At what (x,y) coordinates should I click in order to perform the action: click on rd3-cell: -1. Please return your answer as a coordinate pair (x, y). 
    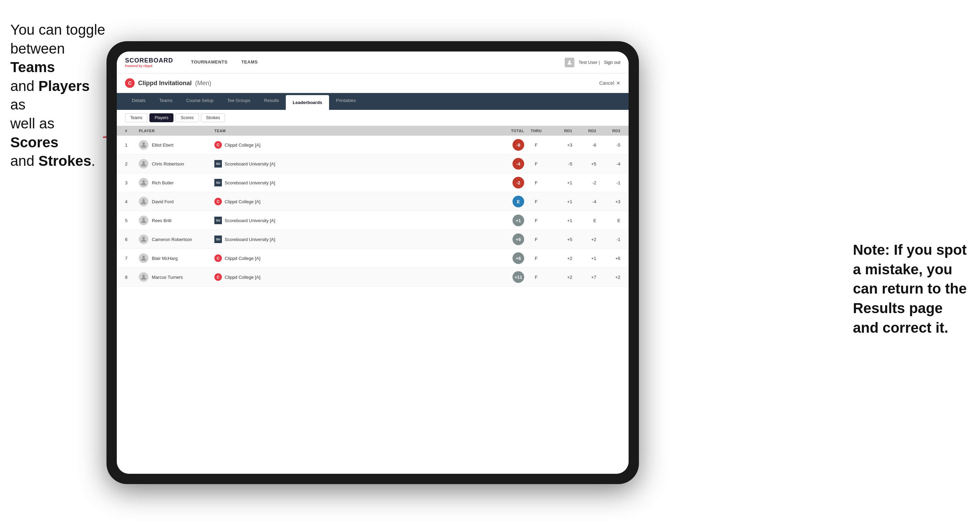
    Looking at the image, I should click on (608, 183).